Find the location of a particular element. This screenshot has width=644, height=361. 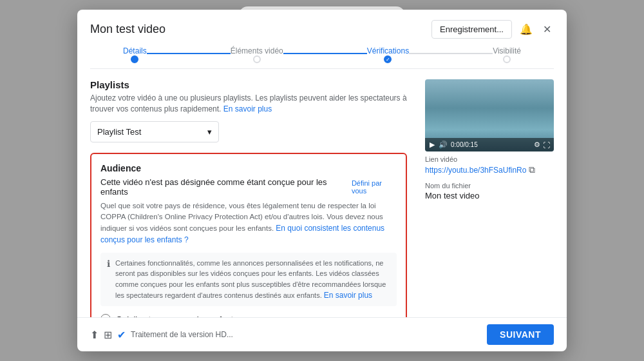

header-actions: Enregistrement... 🔔 ✕ is located at coordinates (493, 30).